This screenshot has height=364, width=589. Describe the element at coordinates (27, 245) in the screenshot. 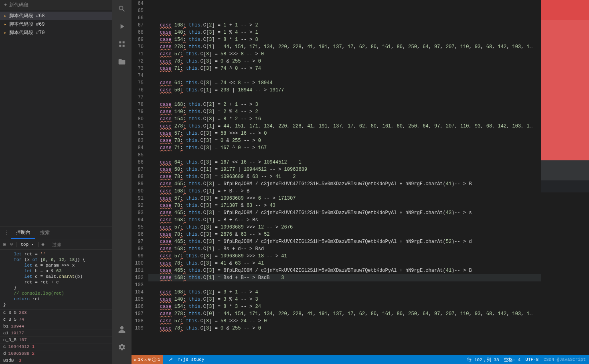

I see `scope-select: top ▾` at that location.